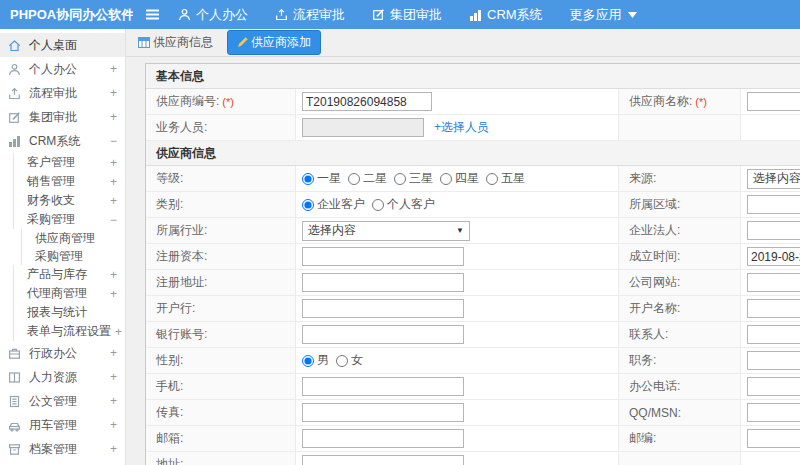  Describe the element at coordinates (506, 15) in the screenshot. I see `nav-item: CRM系统` at that location.